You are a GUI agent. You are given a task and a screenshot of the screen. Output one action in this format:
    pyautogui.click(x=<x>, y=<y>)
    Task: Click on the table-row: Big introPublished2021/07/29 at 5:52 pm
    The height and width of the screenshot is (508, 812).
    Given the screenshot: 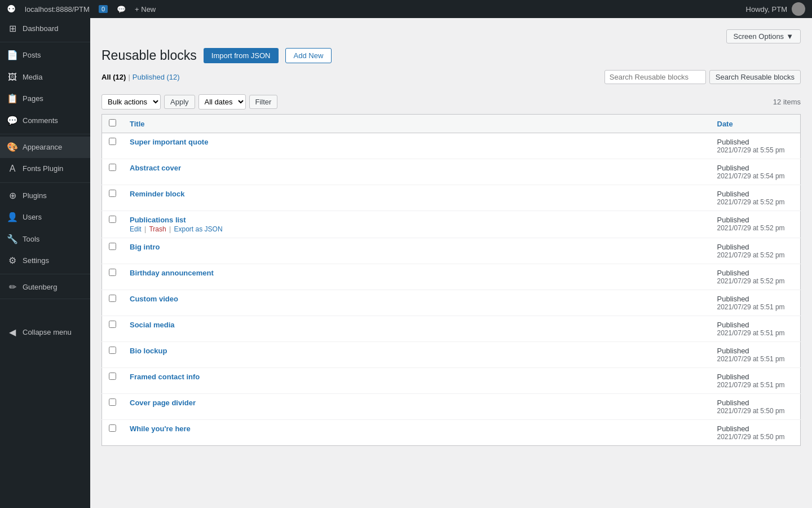 What is the action you would take?
    pyautogui.click(x=451, y=251)
    